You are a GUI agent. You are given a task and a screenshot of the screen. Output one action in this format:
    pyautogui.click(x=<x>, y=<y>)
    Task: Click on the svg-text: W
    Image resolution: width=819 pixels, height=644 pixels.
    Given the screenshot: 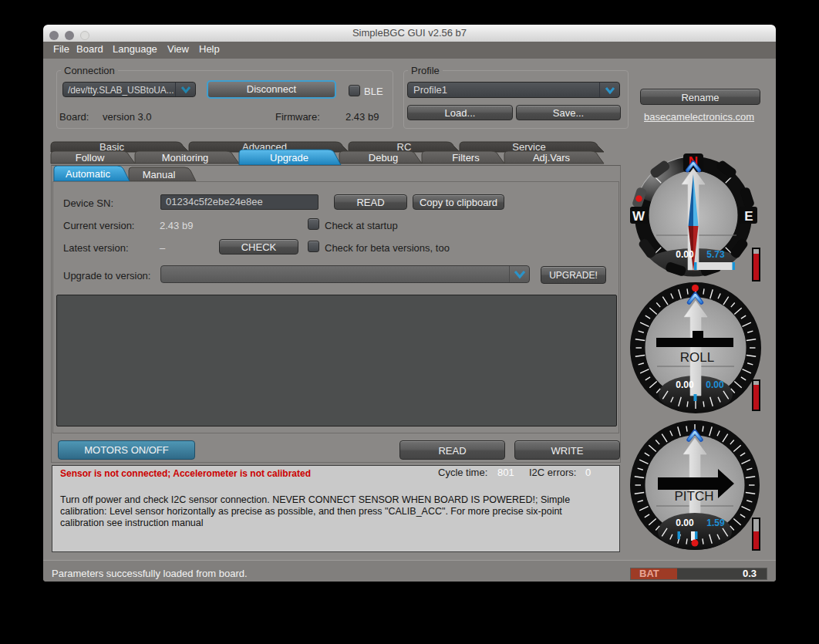 What is the action you would take?
    pyautogui.click(x=639, y=216)
    